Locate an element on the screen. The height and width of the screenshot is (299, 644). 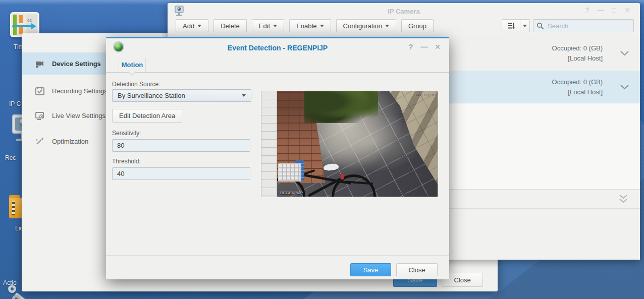
detection-source-value: By Surveillance Station is located at coordinates (151, 96).